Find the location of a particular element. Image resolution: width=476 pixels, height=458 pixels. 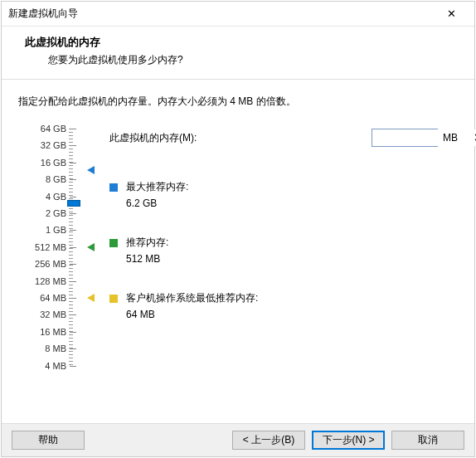

scale-tick-label: 2 GB is located at coordinates (56, 213).